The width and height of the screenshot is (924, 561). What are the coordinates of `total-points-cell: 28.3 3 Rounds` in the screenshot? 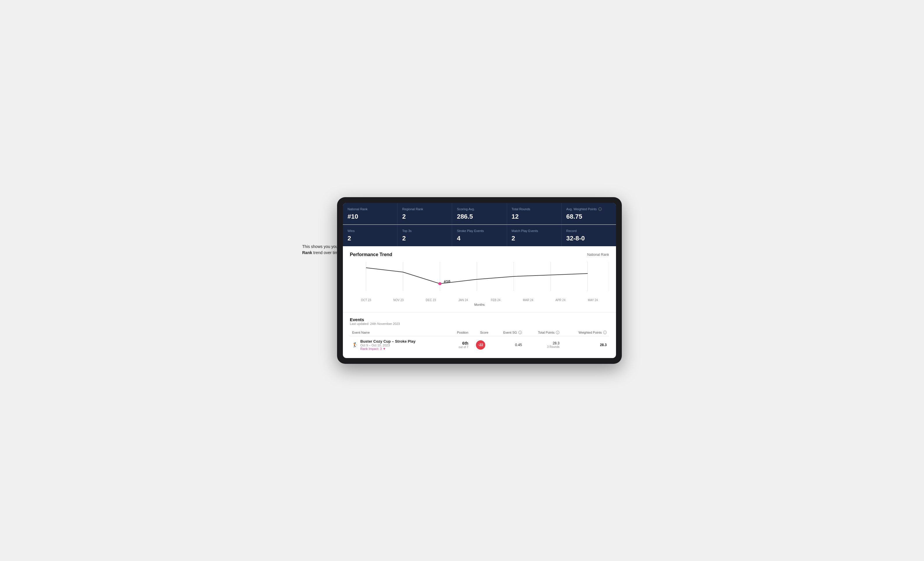 It's located at (543, 345).